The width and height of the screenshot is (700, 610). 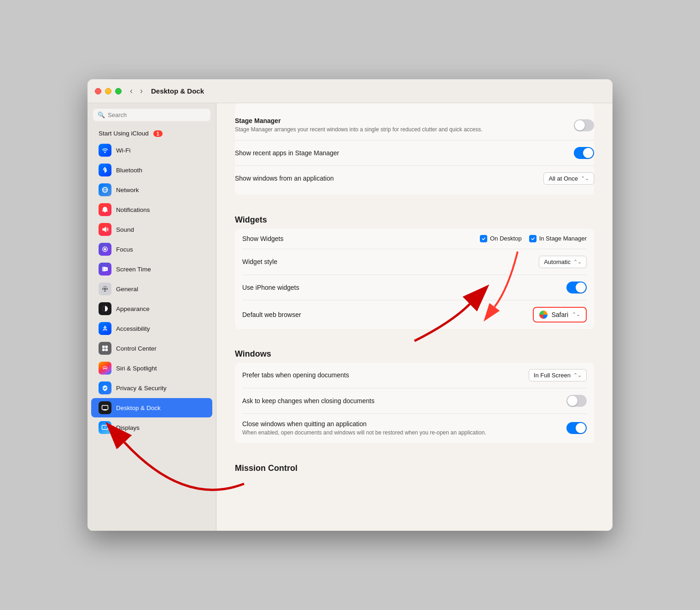 What do you see at coordinates (141, 91) in the screenshot?
I see `forward-button: ›` at bounding box center [141, 91].